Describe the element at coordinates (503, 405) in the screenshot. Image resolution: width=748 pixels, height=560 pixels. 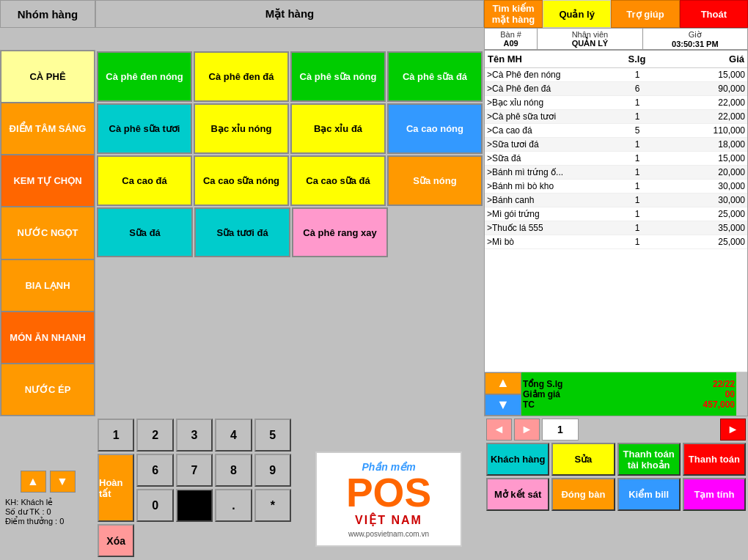
I see `order-down-button: ▼` at that location.